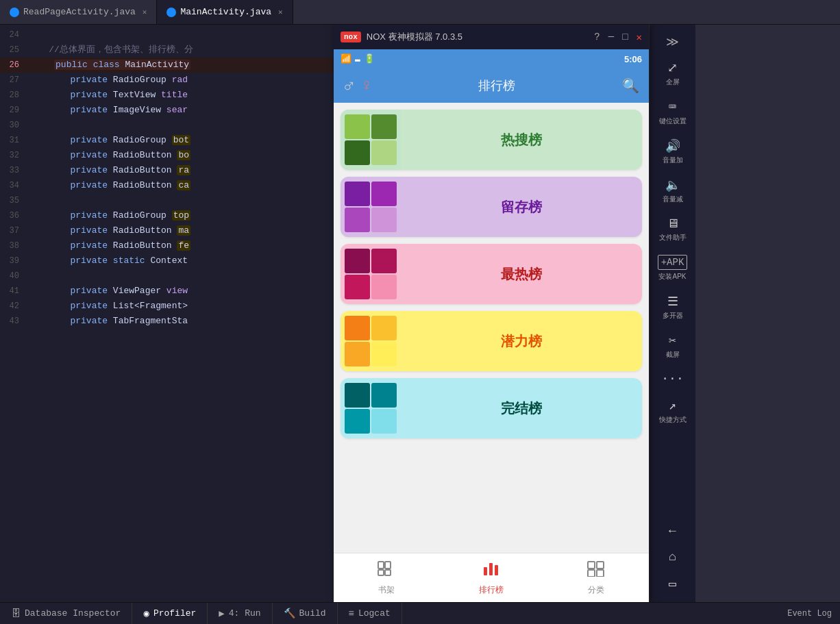 Image resolution: width=840 pixels, height=624 pixels. Describe the element at coordinates (374, 614) in the screenshot. I see `status-tab-logcat-label: Logcat` at that location.